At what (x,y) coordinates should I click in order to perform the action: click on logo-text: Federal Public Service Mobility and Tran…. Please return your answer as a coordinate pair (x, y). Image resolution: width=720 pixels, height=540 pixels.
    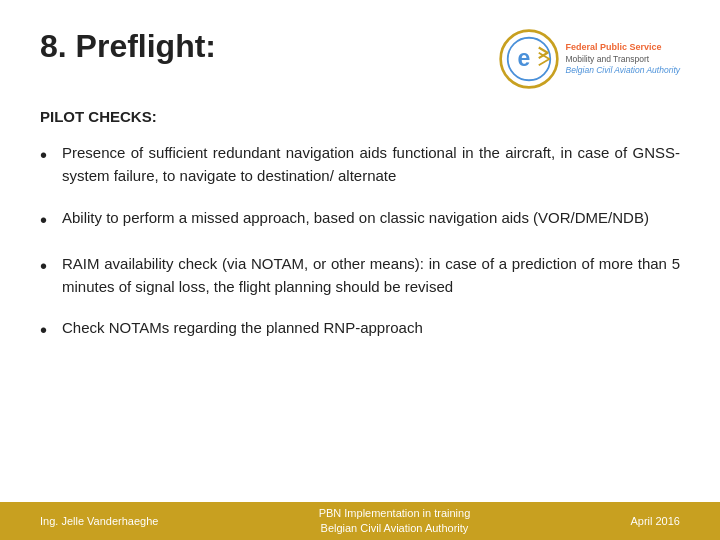
    Looking at the image, I should click on (624, 59).